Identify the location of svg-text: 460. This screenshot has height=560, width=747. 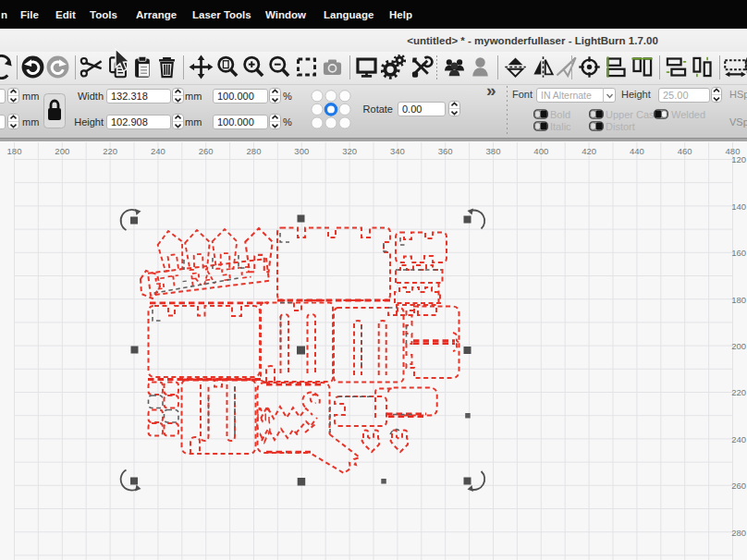
(685, 152).